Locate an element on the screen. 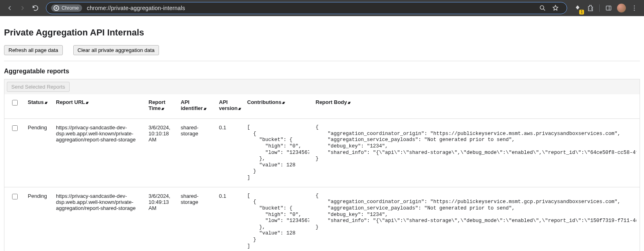 The image size is (644, 251). profile-avatar is located at coordinates (621, 8).